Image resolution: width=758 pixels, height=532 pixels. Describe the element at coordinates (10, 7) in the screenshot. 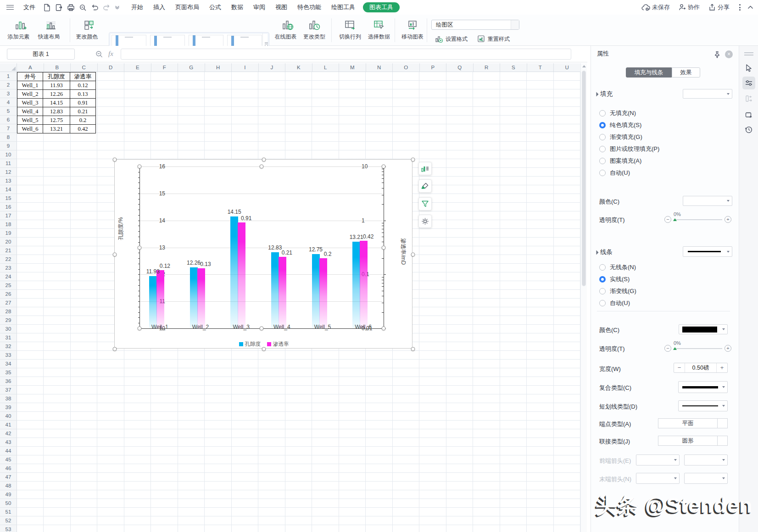

I see `hamburger-menu-icon` at that location.